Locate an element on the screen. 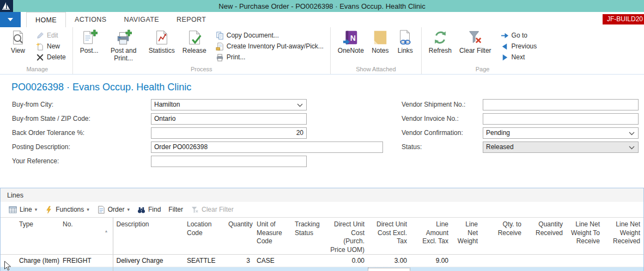  column-header-line-amount-excl-tax: Line Amount Excl. Tax is located at coordinates (431, 236).